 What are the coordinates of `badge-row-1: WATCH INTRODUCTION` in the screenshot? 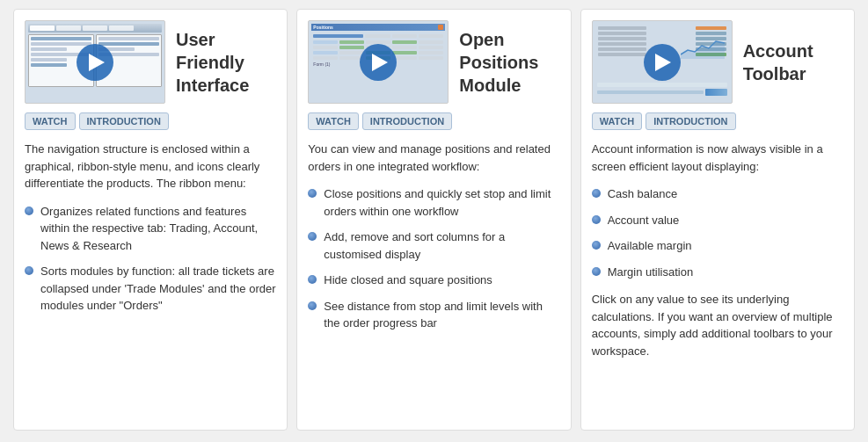 It's located at (150, 121).